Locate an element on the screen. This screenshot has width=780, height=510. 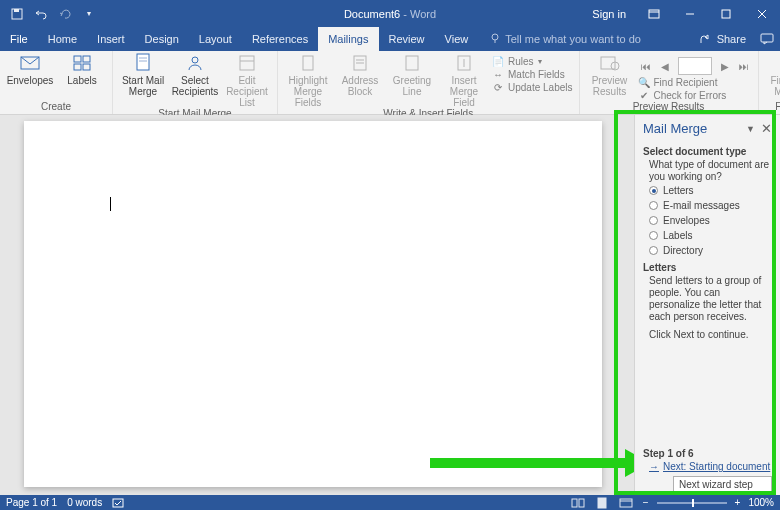
tab-review: Review is located at coordinates (407, 39).